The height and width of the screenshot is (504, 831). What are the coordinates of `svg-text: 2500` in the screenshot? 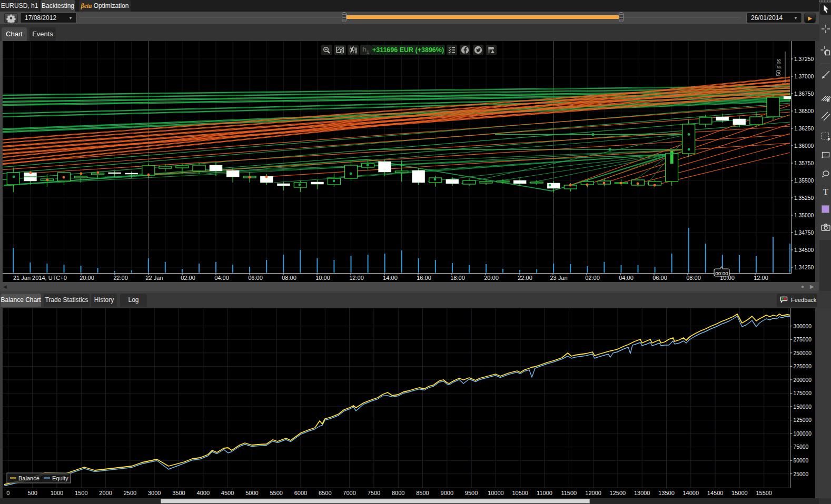 It's located at (130, 493).